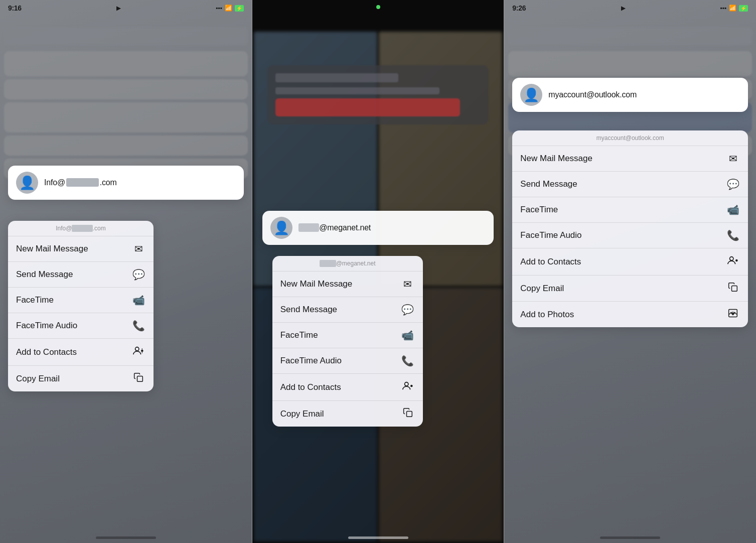 This screenshot has height=543, width=756. What do you see at coordinates (27, 183) in the screenshot?
I see `avatar-left: 👤` at bounding box center [27, 183].